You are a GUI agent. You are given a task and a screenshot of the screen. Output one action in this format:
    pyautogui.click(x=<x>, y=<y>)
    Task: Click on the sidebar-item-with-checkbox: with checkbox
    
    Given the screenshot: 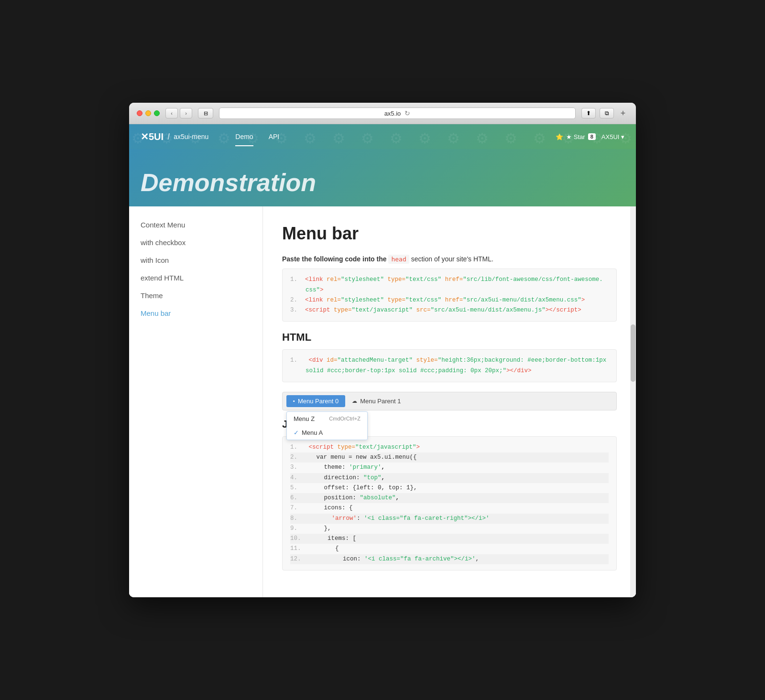 What is the action you would take?
    pyautogui.click(x=196, y=243)
    